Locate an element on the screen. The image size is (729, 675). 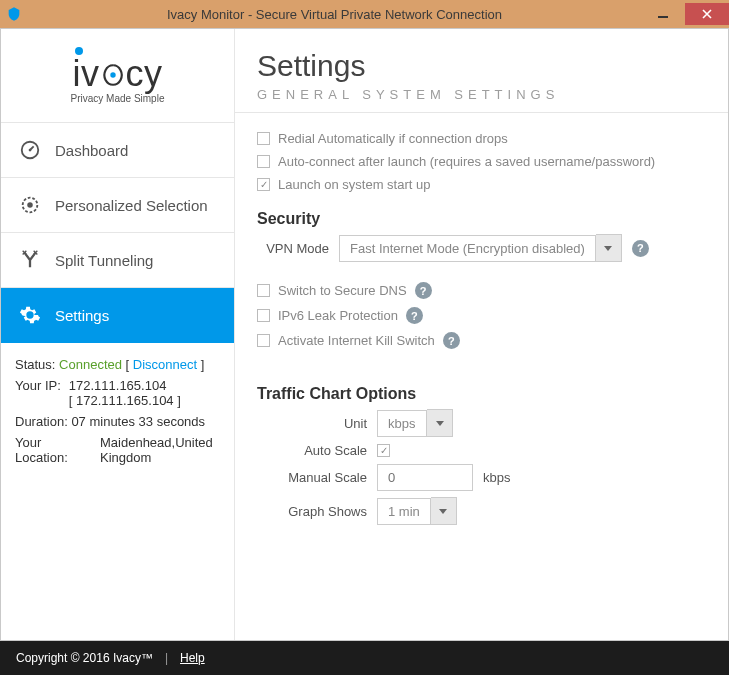
graph-shows-label: Graph Shows is located at coordinates (312, 512).